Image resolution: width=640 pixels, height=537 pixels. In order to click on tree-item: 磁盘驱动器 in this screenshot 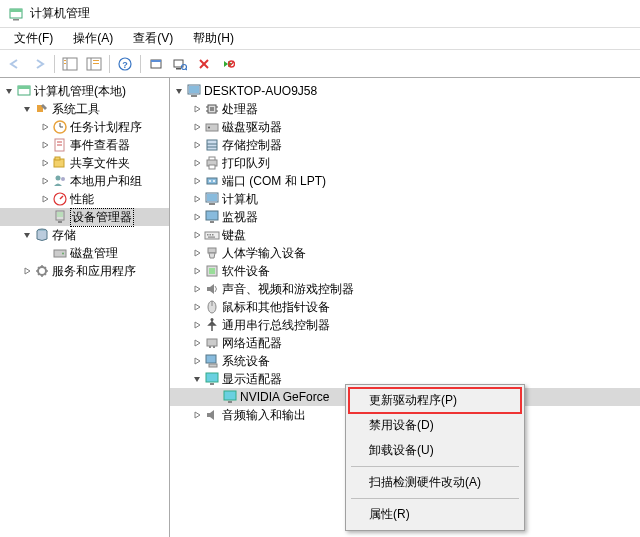, I will do `click(405, 127)`.